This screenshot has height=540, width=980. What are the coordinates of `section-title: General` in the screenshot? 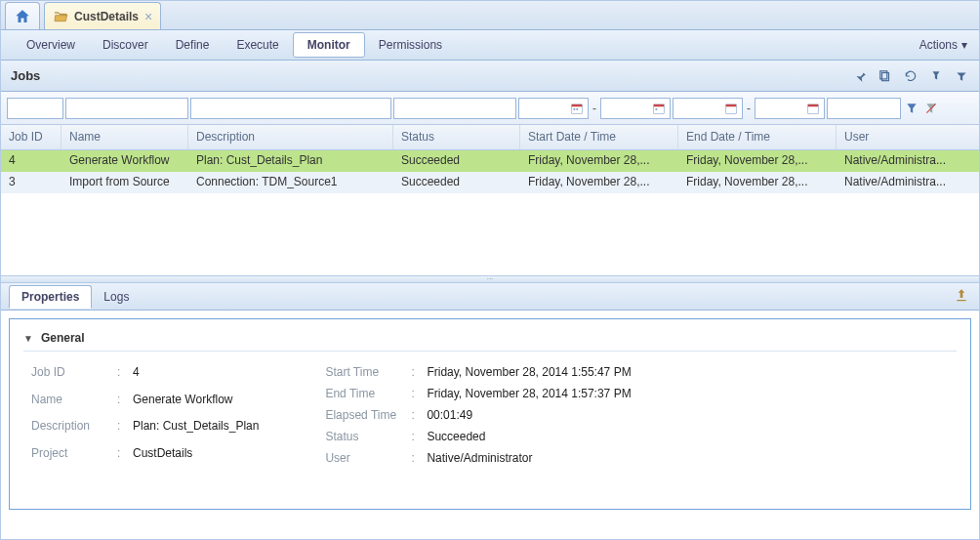 It's located at (62, 338).